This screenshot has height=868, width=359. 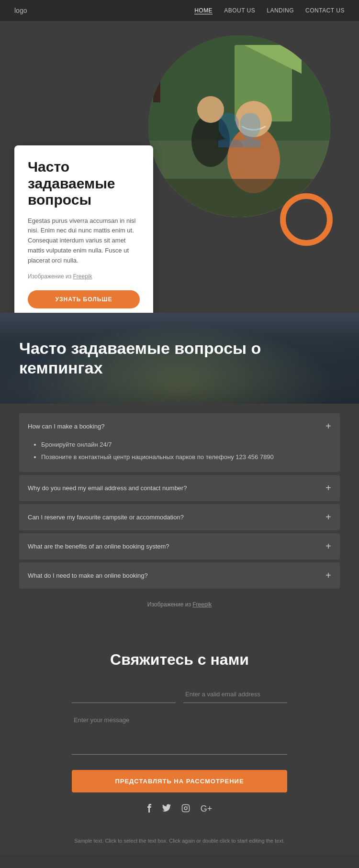 I want to click on googleplus-icon: G+, so click(x=207, y=809).